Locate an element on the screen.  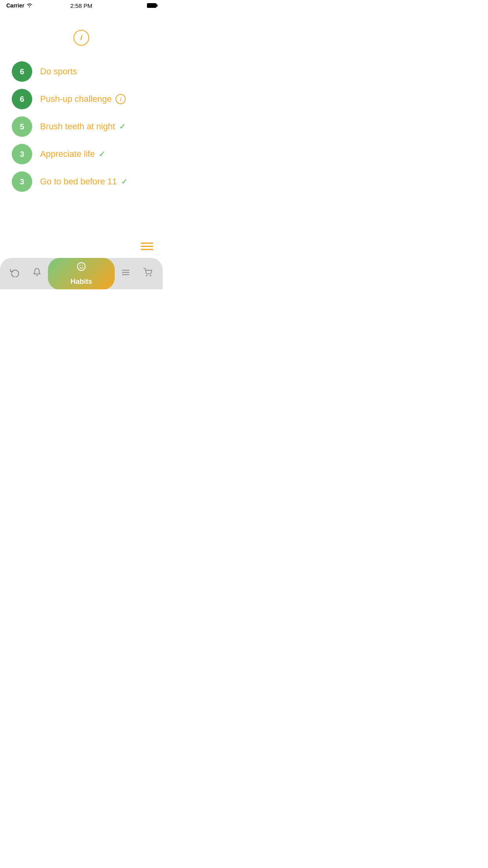
checklist-icon is located at coordinates (126, 274).